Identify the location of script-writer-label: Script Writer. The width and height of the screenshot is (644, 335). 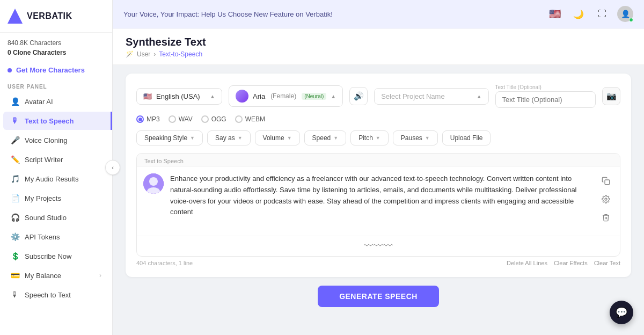
(44, 160).